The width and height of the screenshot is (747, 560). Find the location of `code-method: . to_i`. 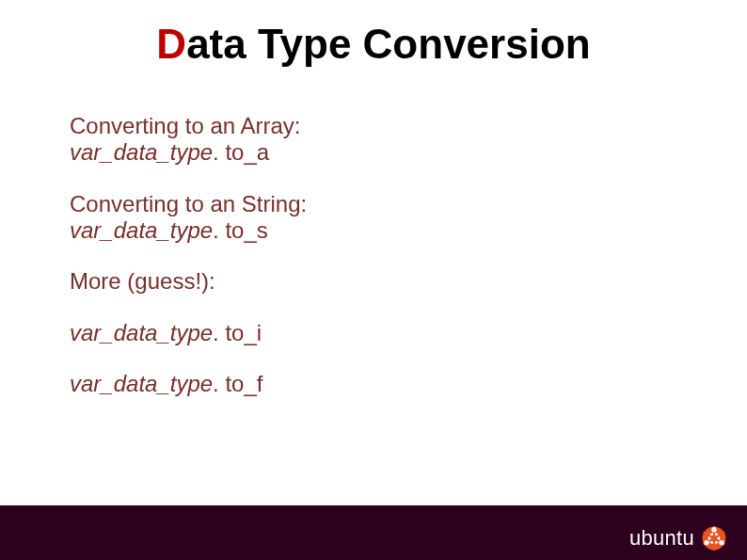

code-method: . to_i is located at coordinates (237, 333).